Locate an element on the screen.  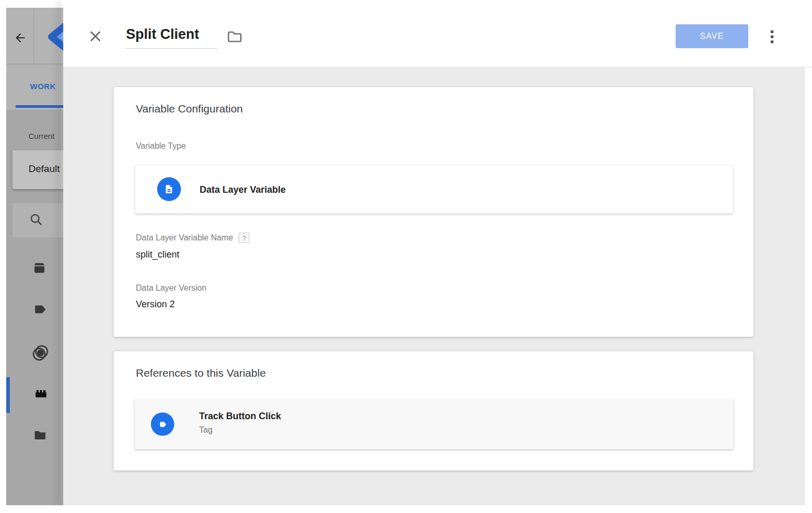
reference-list-item: Track Button Click Tag is located at coordinates (434, 424).